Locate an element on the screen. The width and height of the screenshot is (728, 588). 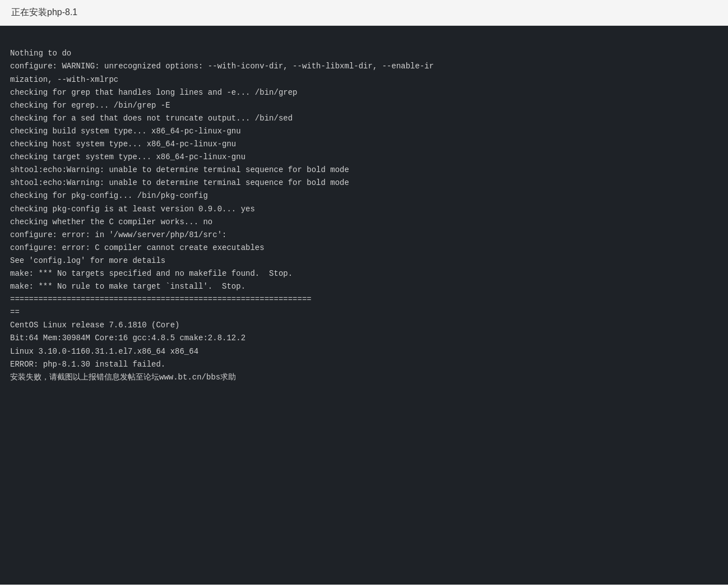
terminal-line: configure: error: C compiler cannot crea… is located at coordinates (364, 248).